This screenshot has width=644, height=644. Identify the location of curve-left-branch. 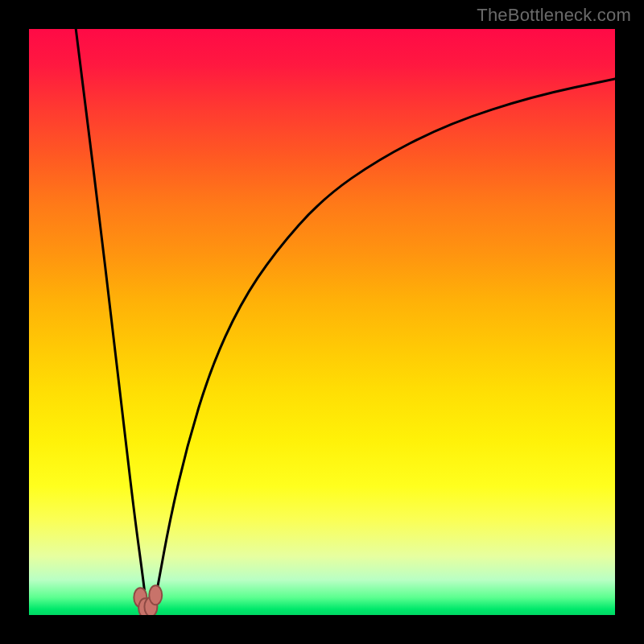
(111, 322).